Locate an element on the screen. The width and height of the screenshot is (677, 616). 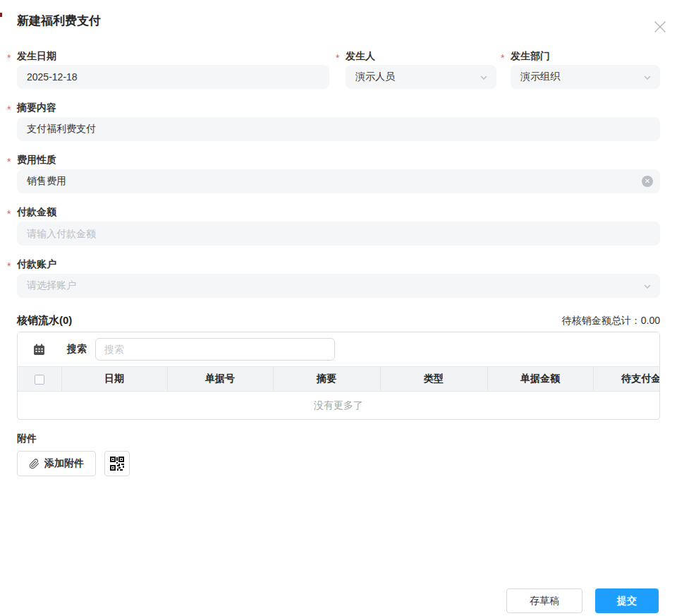
expense-nature-label: * 费用性质 is located at coordinates (338, 159).